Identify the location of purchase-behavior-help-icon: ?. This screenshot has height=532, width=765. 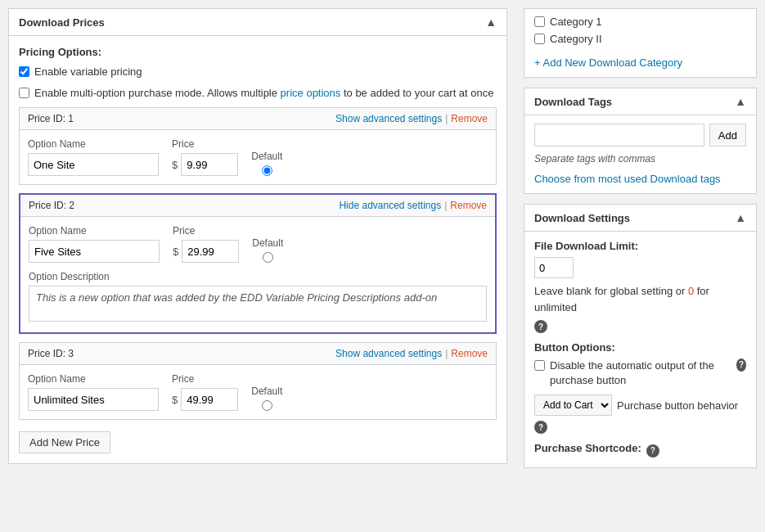
(541, 427).